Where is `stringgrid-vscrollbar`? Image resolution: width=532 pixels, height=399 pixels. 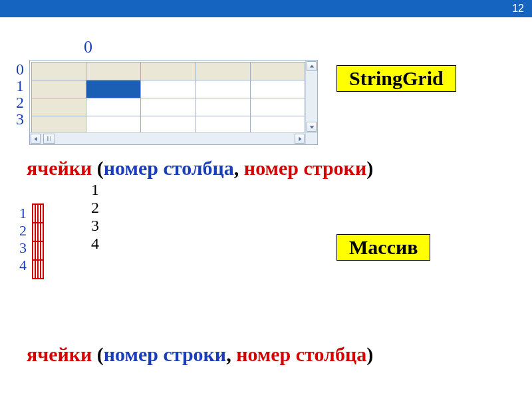
stringgrid-vscrollbar is located at coordinates (311, 96).